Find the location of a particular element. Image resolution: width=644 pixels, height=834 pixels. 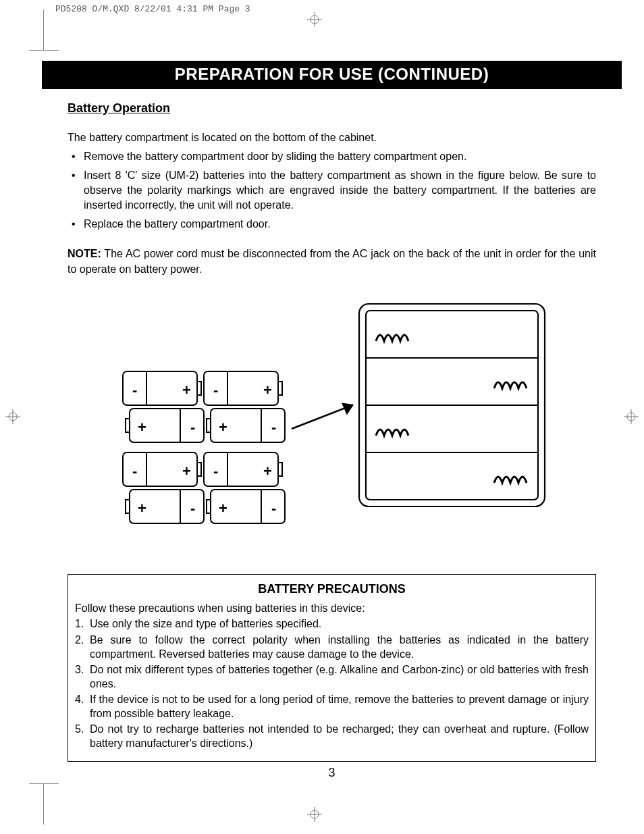

precautions-intro: Follow these precautions when using batt… is located at coordinates (332, 608).